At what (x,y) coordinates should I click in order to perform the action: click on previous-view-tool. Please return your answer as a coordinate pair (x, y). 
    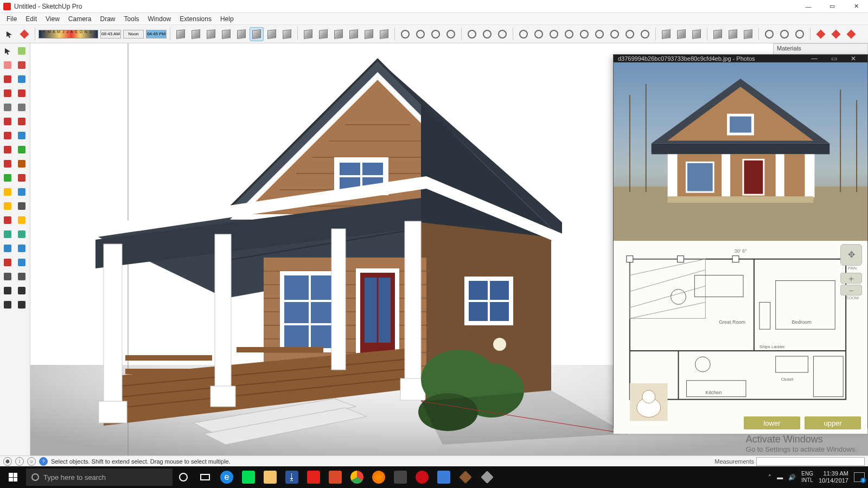
    Looking at the image, I should click on (22, 262).